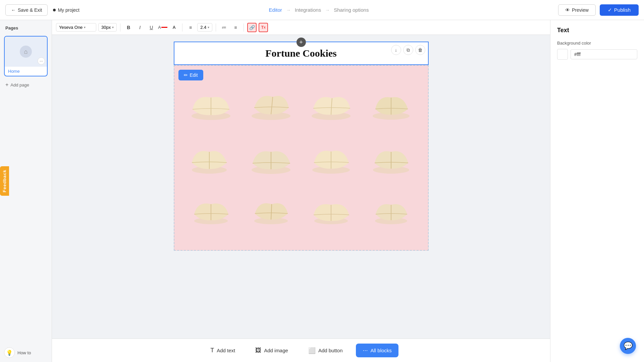  I want to click on text-case-button: A, so click(174, 27).